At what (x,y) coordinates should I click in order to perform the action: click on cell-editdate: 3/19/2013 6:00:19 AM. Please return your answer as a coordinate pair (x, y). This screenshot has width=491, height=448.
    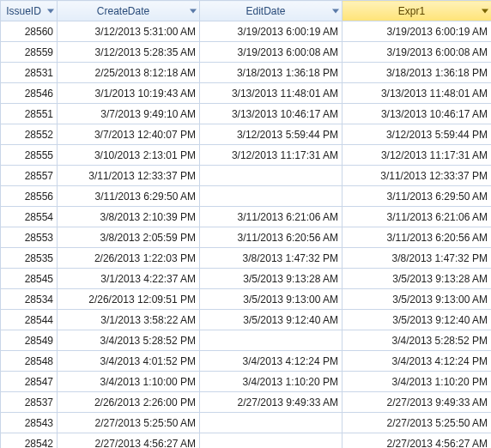
    Looking at the image, I should click on (271, 32).